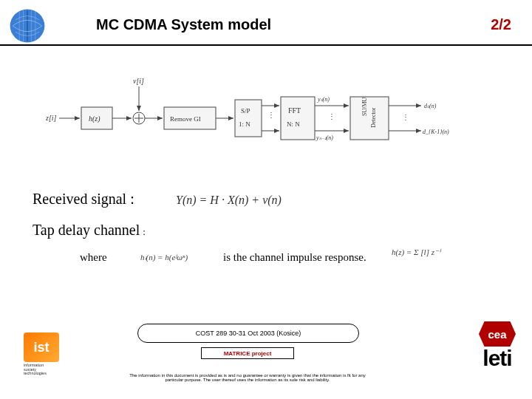  What do you see at coordinates (295, 257) in the screenshot?
I see `impulse-response-text: is the channel impulse response.` at bounding box center [295, 257].